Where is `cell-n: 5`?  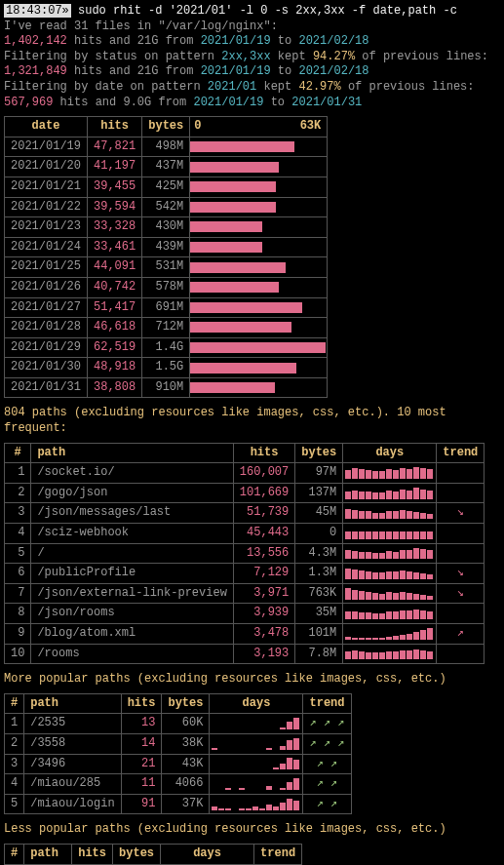
cell-n: 5 is located at coordinates (18, 554).